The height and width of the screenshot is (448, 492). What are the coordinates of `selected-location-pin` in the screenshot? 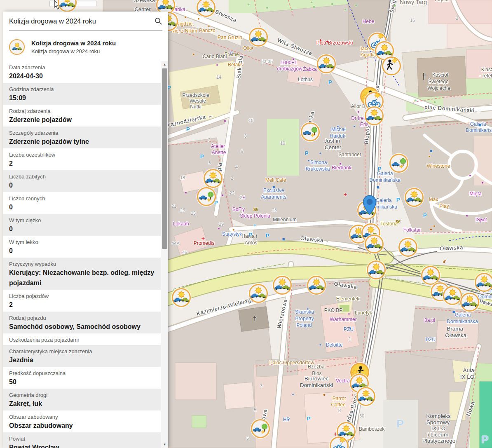 It's located at (370, 205).